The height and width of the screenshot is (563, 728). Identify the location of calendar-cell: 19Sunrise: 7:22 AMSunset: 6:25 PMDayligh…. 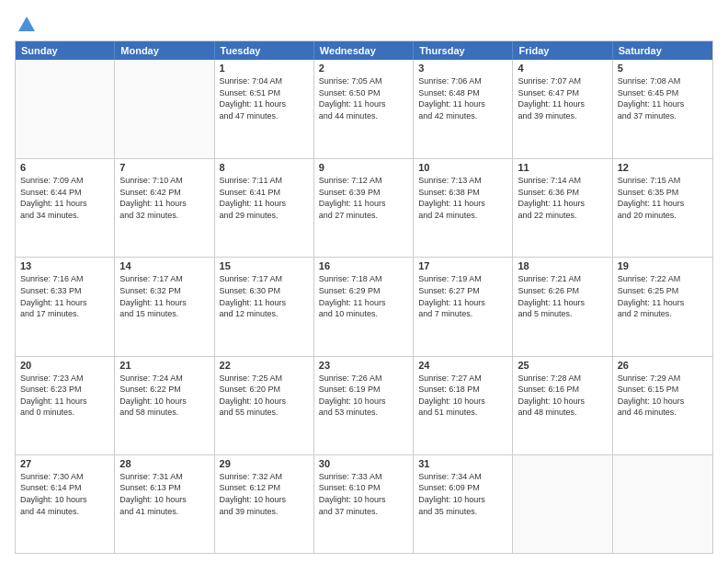
(663, 306).